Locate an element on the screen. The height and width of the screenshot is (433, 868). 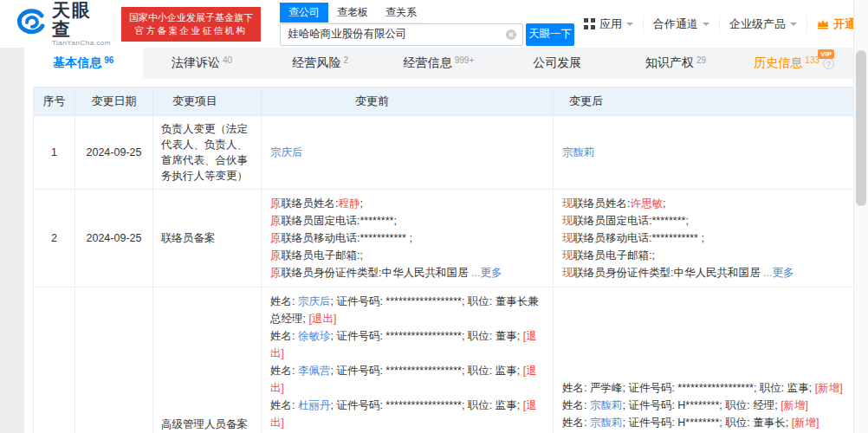
text-segment: ; 证件号码: H********; 职位: 经理; is located at coordinates (702, 405).